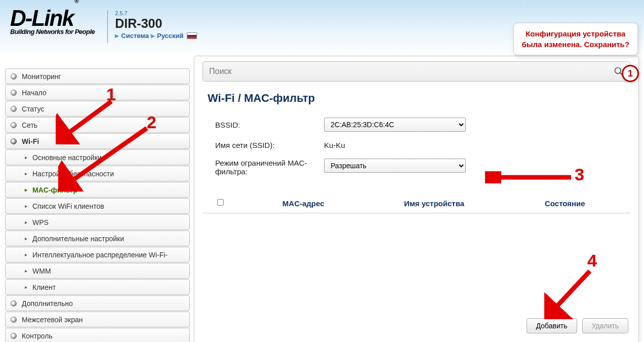 The height and width of the screenshot is (342, 644). What do you see at coordinates (579, 174) in the screenshot?
I see `annotation-number-3: 3` at bounding box center [579, 174].